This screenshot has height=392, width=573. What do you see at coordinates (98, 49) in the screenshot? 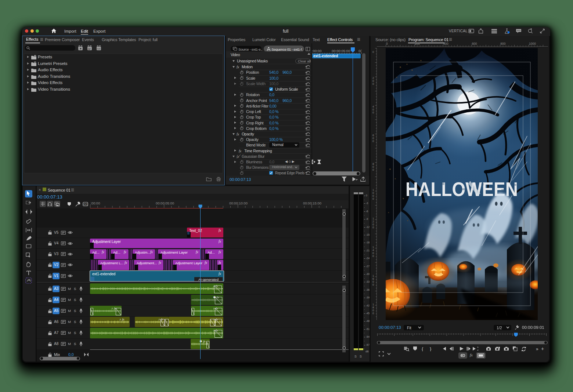
I see `svg-text: YUV` at bounding box center [98, 49].